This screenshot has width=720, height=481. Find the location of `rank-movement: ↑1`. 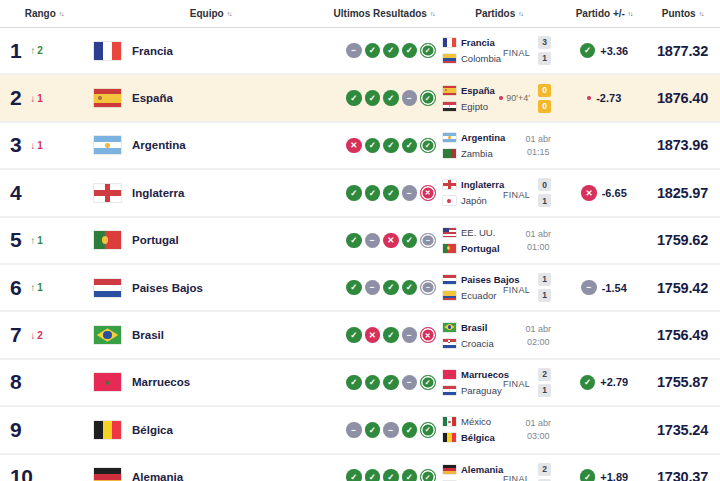

rank-movement: ↑1 is located at coordinates (36, 288).